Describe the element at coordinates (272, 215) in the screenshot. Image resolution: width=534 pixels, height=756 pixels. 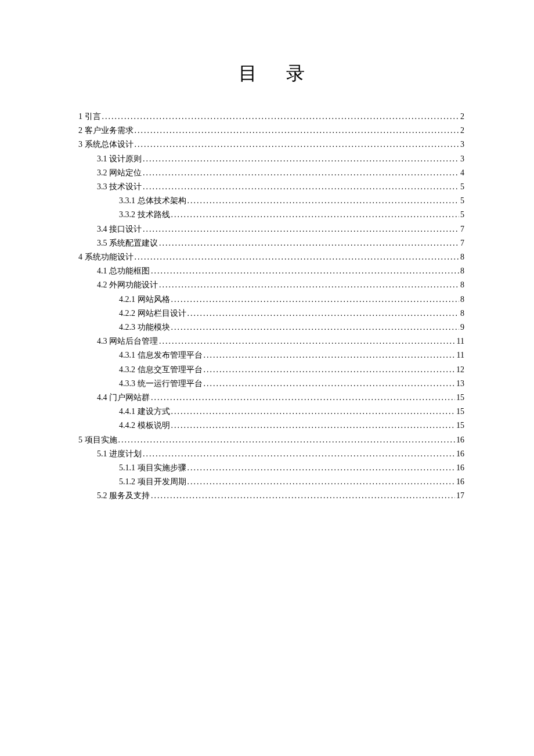
I see `toc-entry: 3.3.2 技术路线5` at that location.